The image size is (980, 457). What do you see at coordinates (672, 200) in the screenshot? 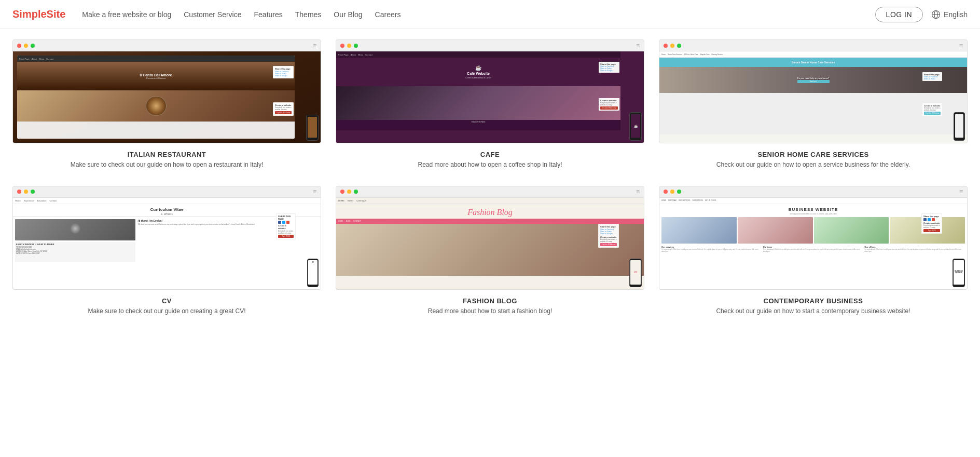
I see `biz-nav-item: OUR TEAM` at bounding box center [672, 200].